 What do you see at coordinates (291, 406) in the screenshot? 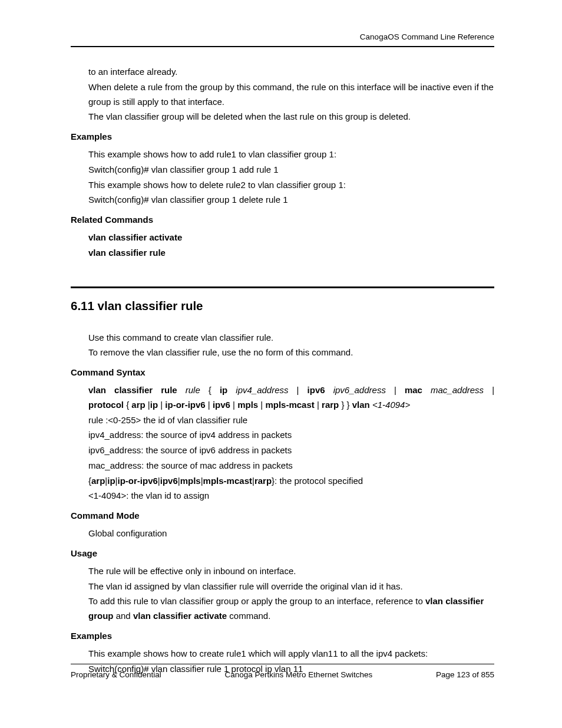
I see `syntax-line: protocol { arp |ip | ip-or-ipv6 | ipv6 |…` at bounding box center [291, 406].